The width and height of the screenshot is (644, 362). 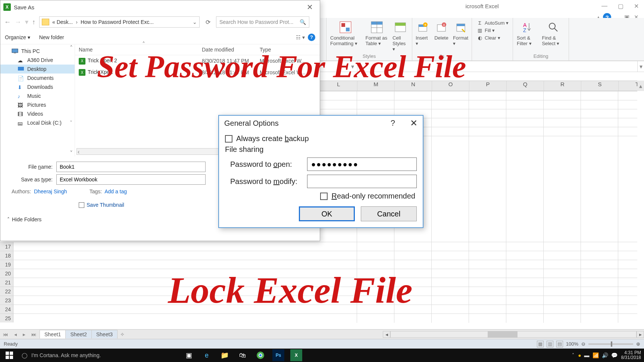 What do you see at coordinates (614, 355) in the screenshot?
I see `action-center-icon: 💬` at bounding box center [614, 355].